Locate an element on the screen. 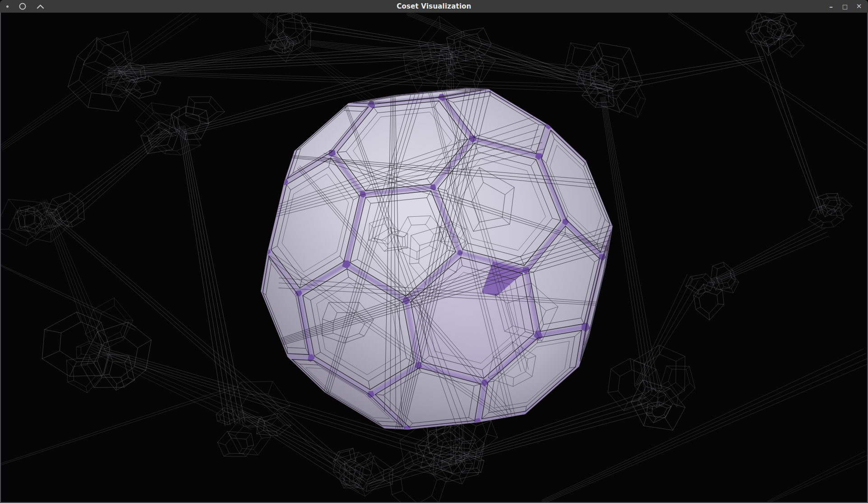 The width and height of the screenshot is (868, 503). record-circle-icon is located at coordinates (23, 6).